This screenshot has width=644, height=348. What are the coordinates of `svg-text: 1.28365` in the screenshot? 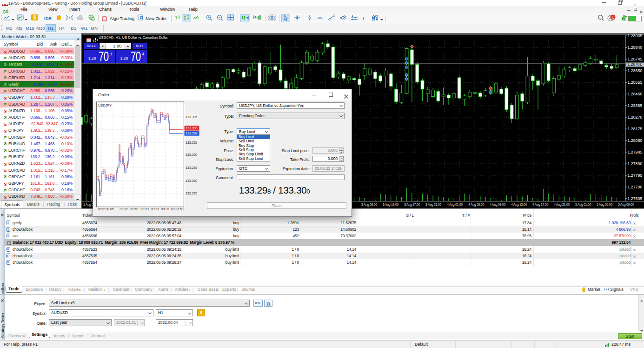 It's located at (635, 106).